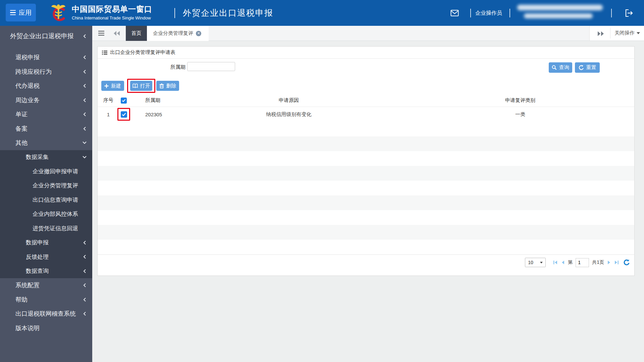  I want to click on sidebar-item-label: 企业撤回申报申请, so click(39, 172).